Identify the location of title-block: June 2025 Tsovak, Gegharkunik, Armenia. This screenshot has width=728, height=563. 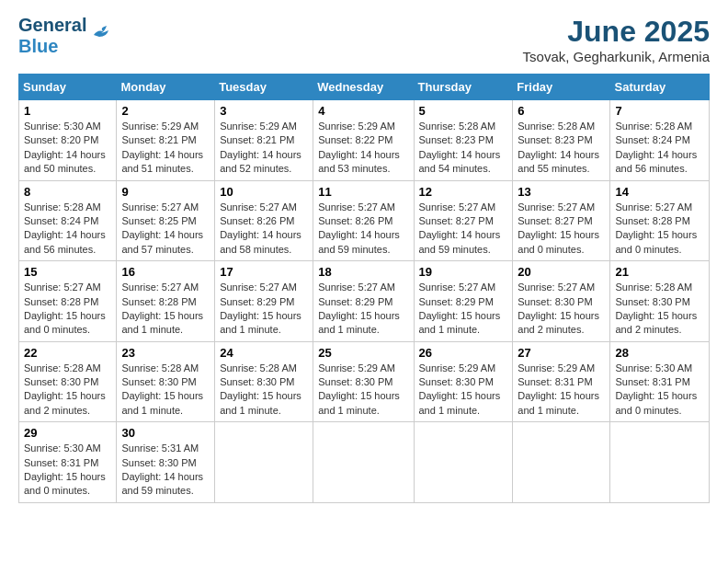
(616, 40).